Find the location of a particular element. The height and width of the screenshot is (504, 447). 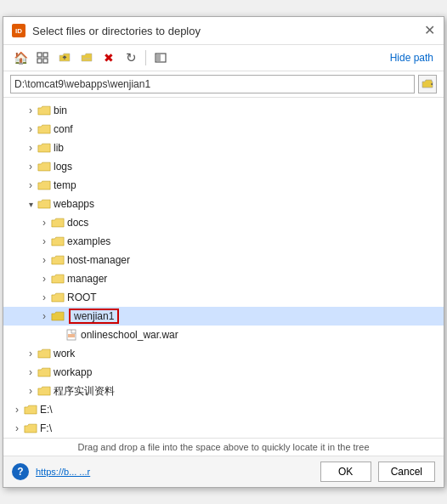

toggle-docs is located at coordinates (44, 223).